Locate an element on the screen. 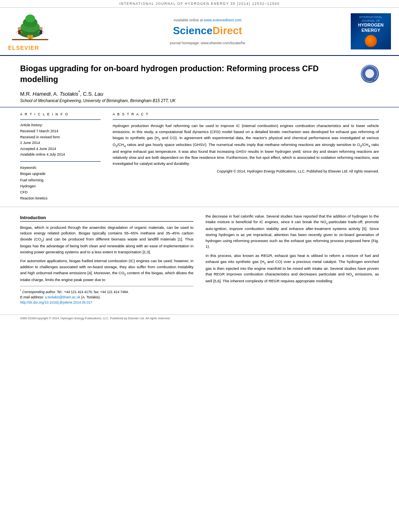 The height and width of the screenshot is (532, 399). article-info-label: A R T I C L E I N F O is located at coordinates (60, 114).